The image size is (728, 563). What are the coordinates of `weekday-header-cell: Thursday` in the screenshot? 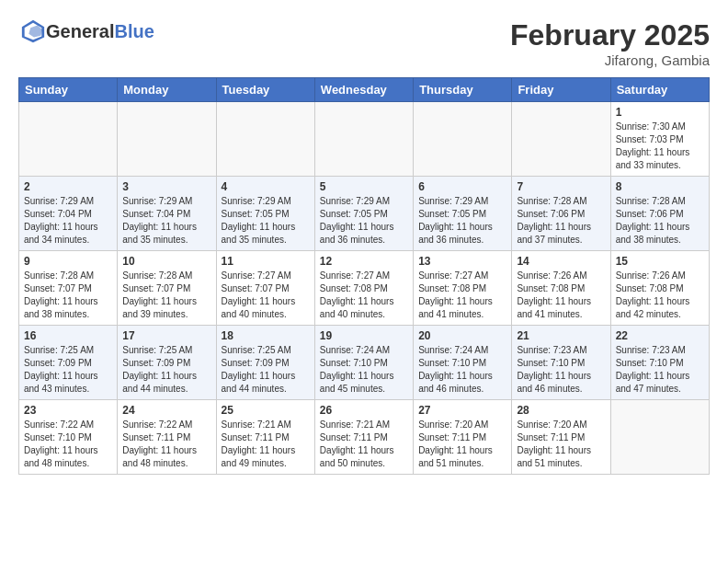 It's located at (463, 90).